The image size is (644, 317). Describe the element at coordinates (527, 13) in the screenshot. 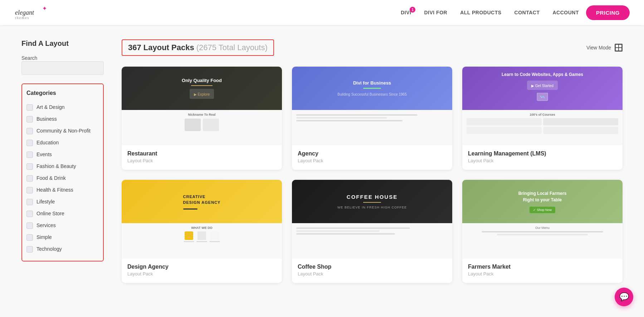

I see `nav-contact: CONTACT` at that location.